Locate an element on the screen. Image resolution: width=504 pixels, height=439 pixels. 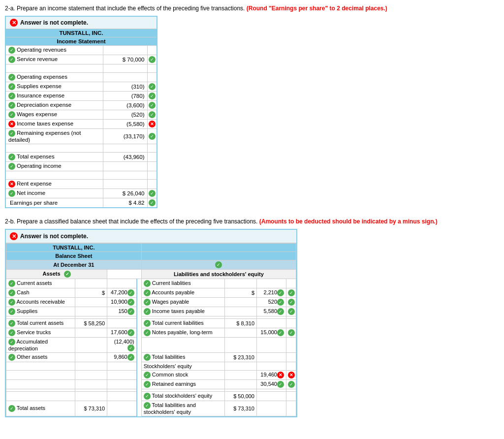
bs-right-amount1: $ 50,000 is located at coordinates (241, 397).